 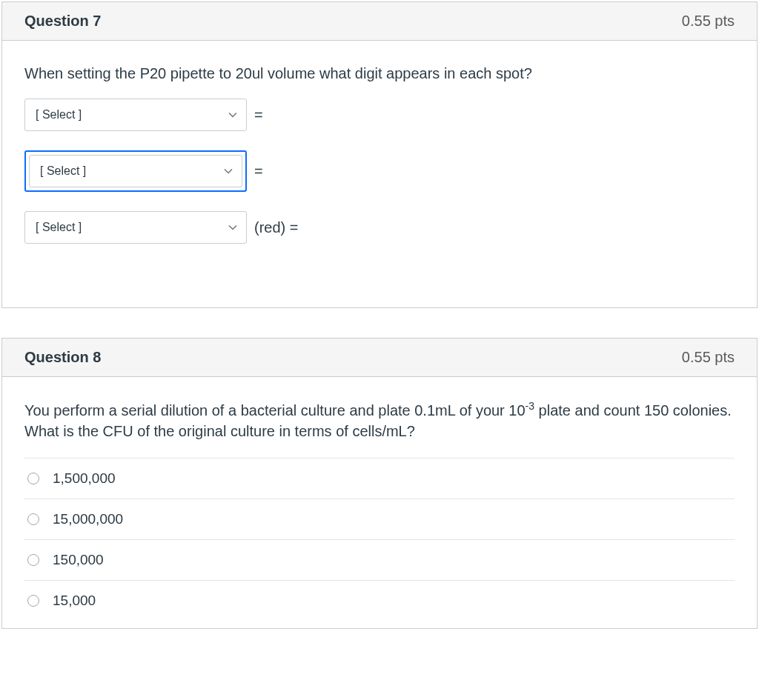 I want to click on select-row-2: [ Select ] =, so click(x=380, y=171).